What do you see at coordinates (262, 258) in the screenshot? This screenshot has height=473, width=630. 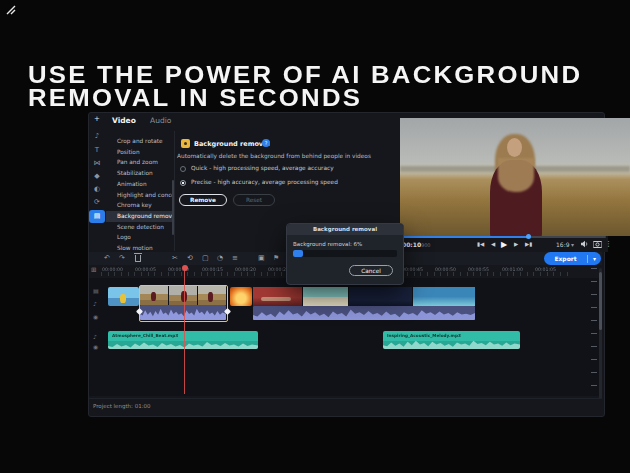 I see `copy-icon: ▣` at bounding box center [262, 258].